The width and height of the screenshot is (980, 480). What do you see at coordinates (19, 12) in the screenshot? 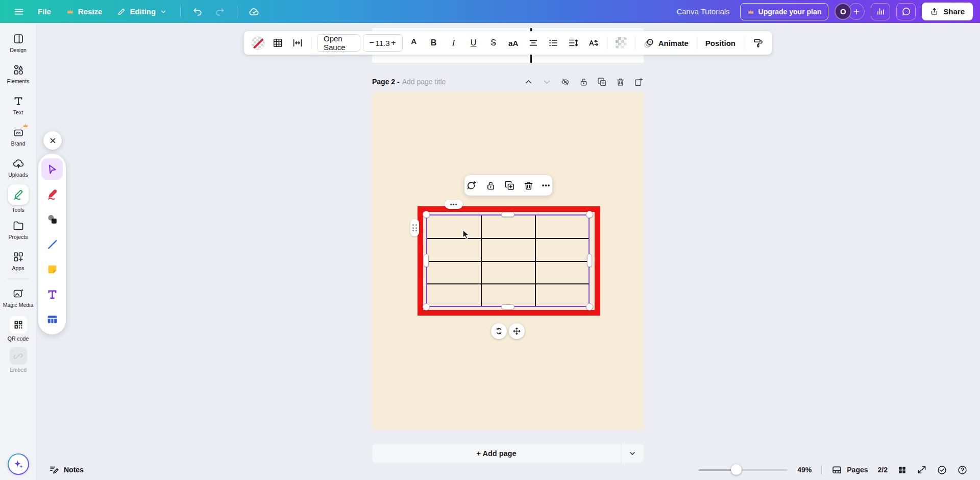
I see `main-menu-button` at bounding box center [19, 12].